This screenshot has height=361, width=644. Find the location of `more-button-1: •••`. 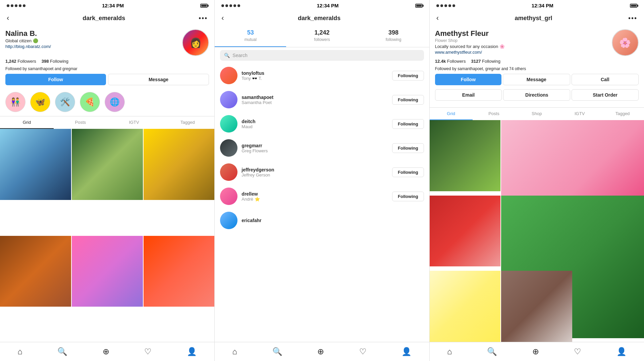

more-button-1: ••• is located at coordinates (203, 18).